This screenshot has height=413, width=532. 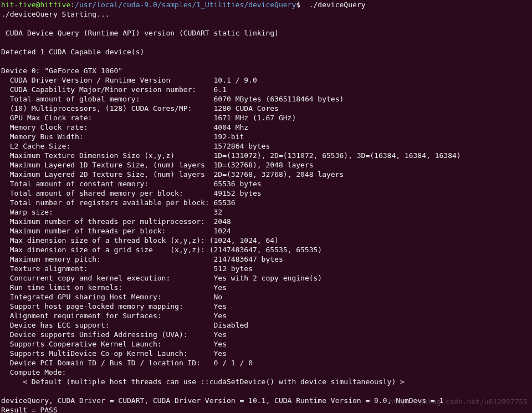 What do you see at coordinates (108, 136) in the screenshot?
I see `property-label: Memory Bus Width:` at bounding box center [108, 136].